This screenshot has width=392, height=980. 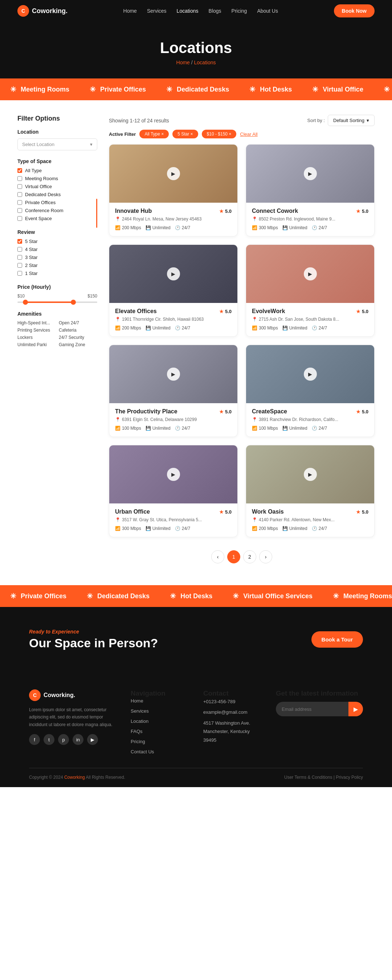 What do you see at coordinates (49, 740) in the screenshot?
I see `twitter-icon: t` at bounding box center [49, 740].